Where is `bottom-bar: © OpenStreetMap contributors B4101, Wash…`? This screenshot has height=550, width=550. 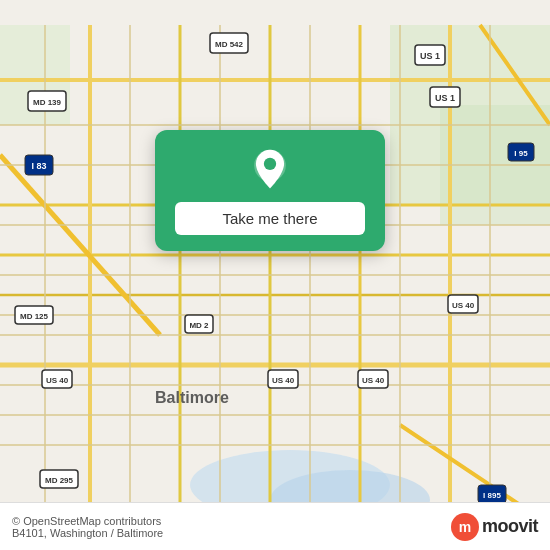
bottom-bar: © OpenStreetMap contributors B4101, Wash… is located at coordinates (275, 526).